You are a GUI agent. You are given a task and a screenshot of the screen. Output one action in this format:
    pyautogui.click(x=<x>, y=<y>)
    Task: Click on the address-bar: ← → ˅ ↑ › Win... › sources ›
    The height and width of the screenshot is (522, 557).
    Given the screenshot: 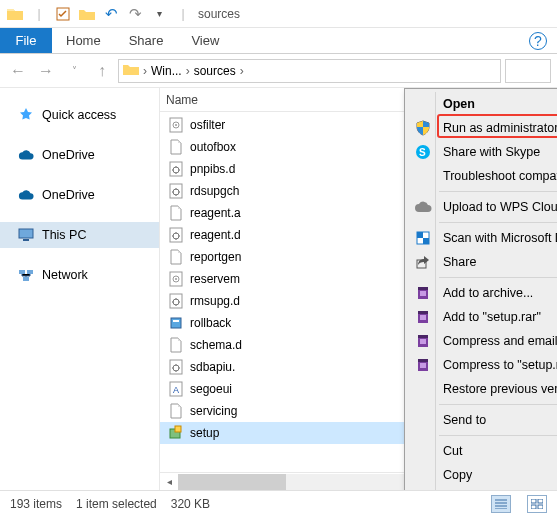 What is the action you would take?
    pyautogui.click(x=278, y=71)
    